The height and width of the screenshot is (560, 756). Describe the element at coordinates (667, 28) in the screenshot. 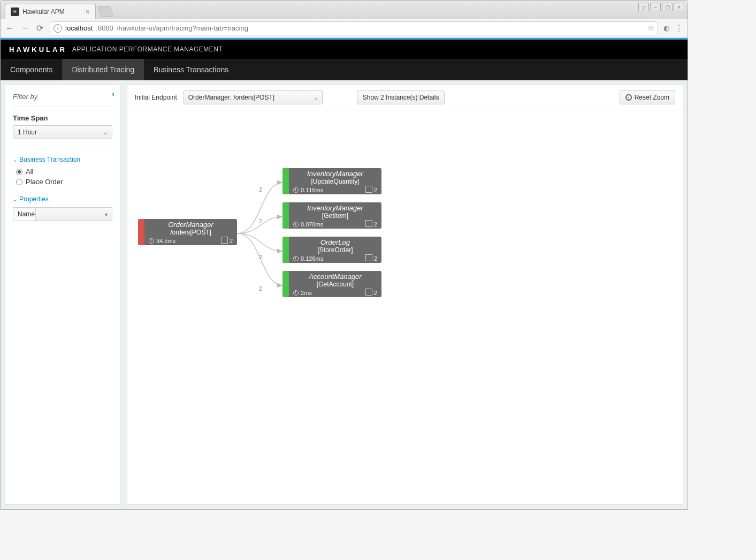

I see `extension-icon: ◐` at that location.